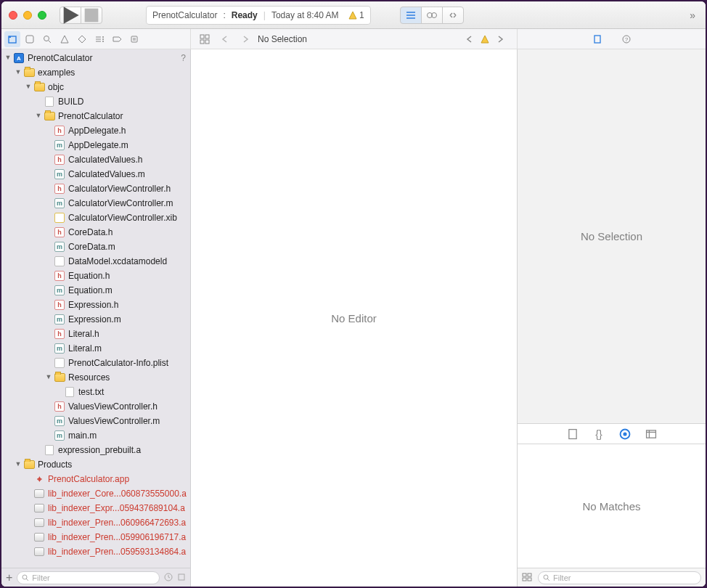 The height and width of the screenshot is (588, 707). What do you see at coordinates (30, 39) in the screenshot?
I see `source-control-navigator-tab` at bounding box center [30, 39].